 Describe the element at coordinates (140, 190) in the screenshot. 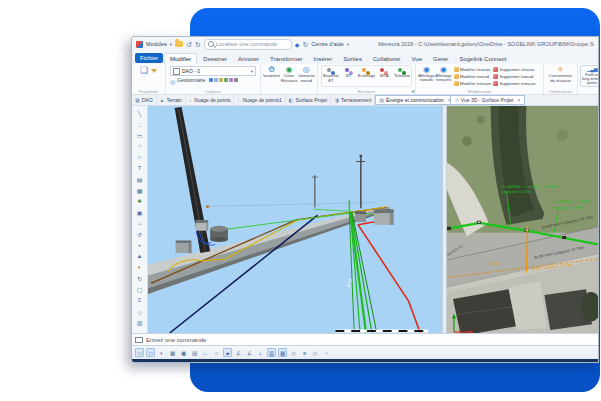

I see `draw-tool-icon: ▦` at that location.